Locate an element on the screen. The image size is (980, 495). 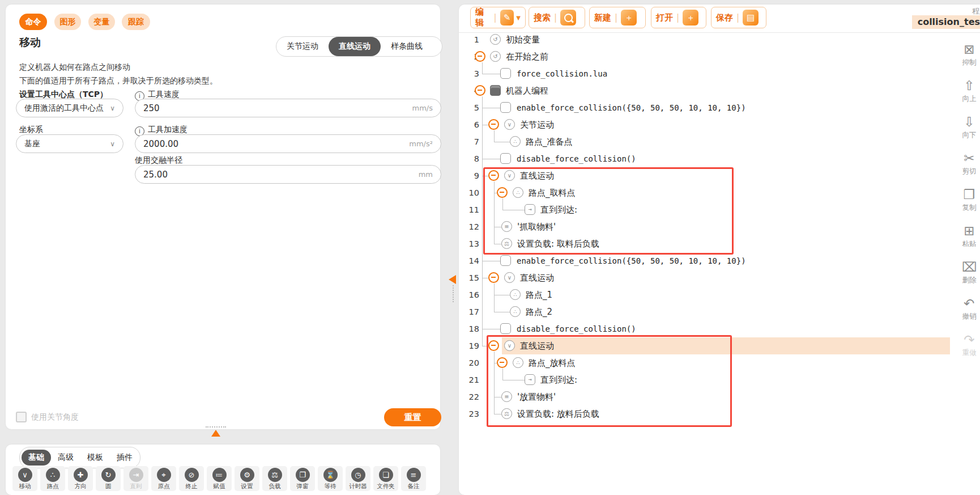
tool-move: ∨移动 is located at coordinates (25, 479).